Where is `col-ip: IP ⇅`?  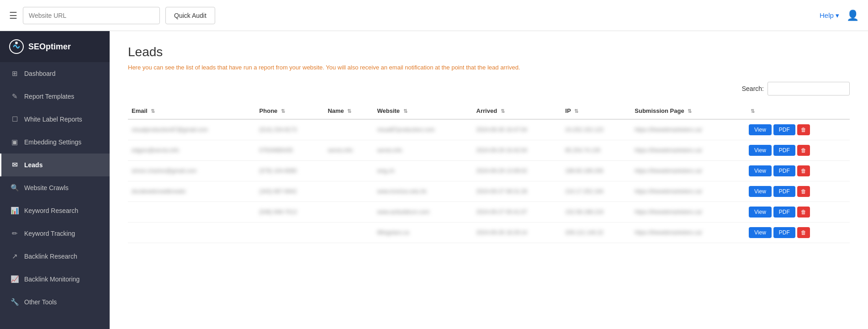 col-ip: IP ⇅ is located at coordinates (596, 111).